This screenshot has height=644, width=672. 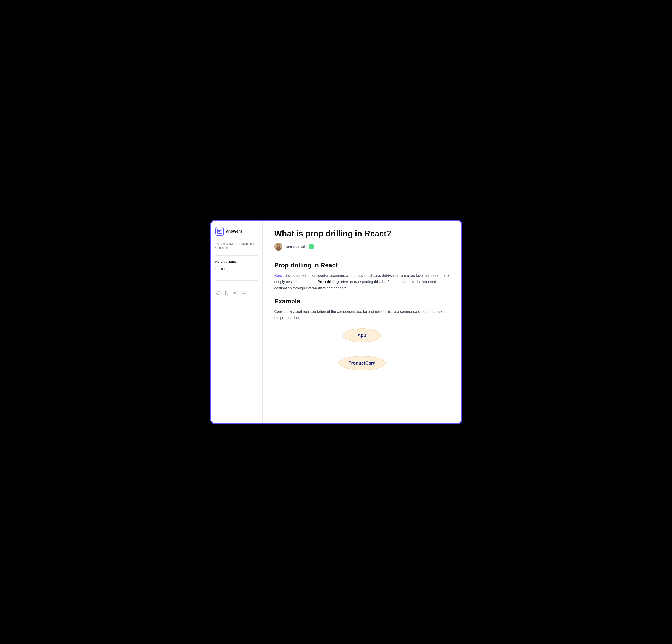 What do you see at coordinates (222, 269) in the screenshot?
I see `tag-chip-react: react` at bounding box center [222, 269].